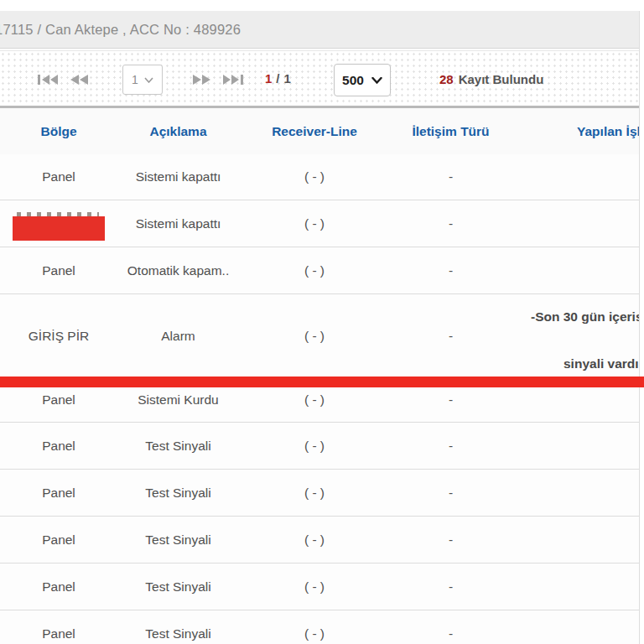 The height and width of the screenshot is (644, 644). I want to click on record-count: 28Kayıt Bulundu, so click(491, 79).